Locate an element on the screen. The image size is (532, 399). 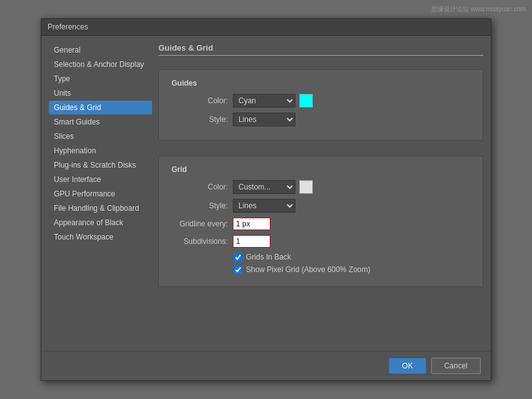
sidebar-item-plugins-scratch-disks: Plug-ins & Scratch Disks is located at coordinates (100, 165).